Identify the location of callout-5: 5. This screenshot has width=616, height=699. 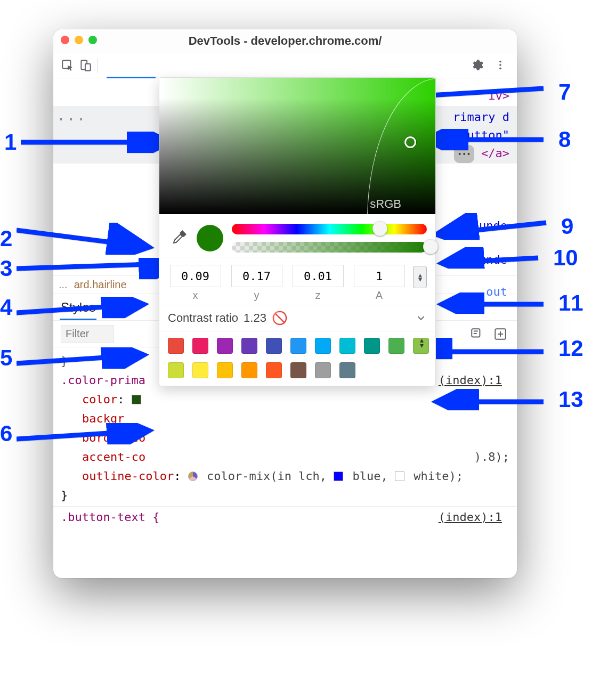
(78, 358).